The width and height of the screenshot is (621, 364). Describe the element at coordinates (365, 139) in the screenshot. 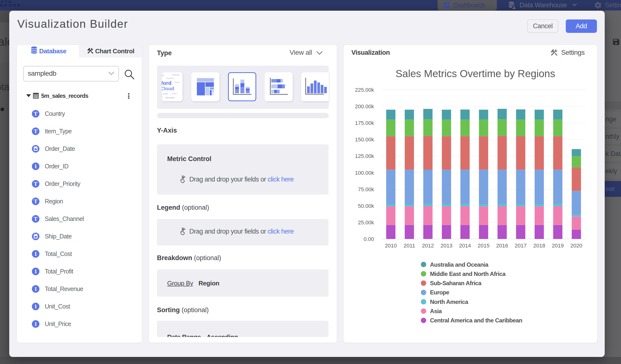

I see `svg-text: 150.00k` at that location.